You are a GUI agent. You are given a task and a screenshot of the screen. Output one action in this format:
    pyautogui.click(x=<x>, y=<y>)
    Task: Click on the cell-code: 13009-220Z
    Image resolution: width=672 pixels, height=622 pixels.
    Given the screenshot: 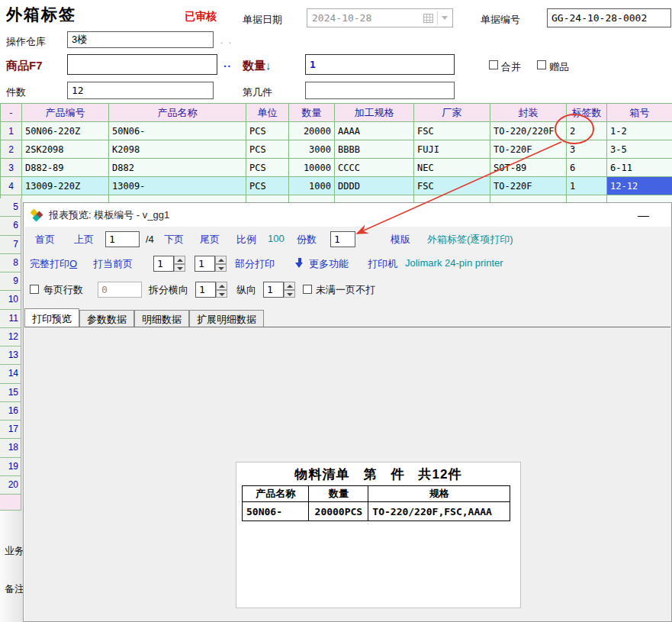 What is the action you would take?
    pyautogui.click(x=66, y=186)
    